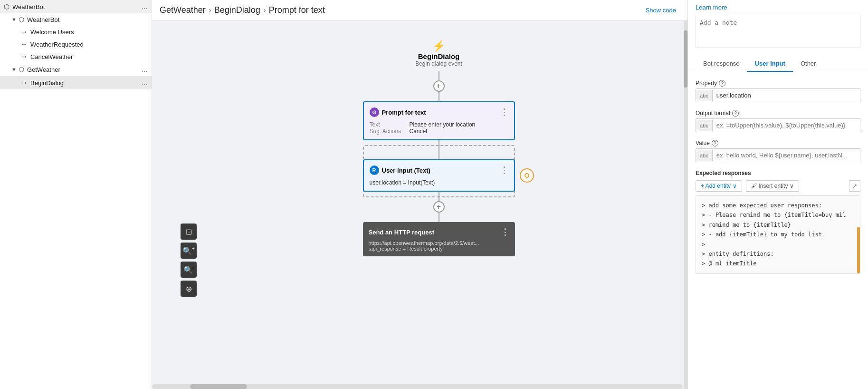 The width and height of the screenshot is (868, 389). What do you see at coordinates (778, 155) in the screenshot?
I see `value-input-row: abc` at bounding box center [778, 155].